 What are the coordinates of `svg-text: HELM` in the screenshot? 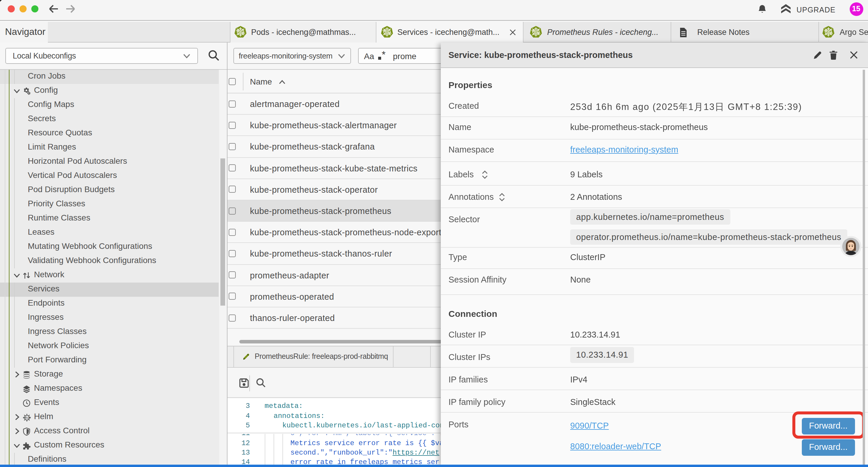 It's located at (27, 417).